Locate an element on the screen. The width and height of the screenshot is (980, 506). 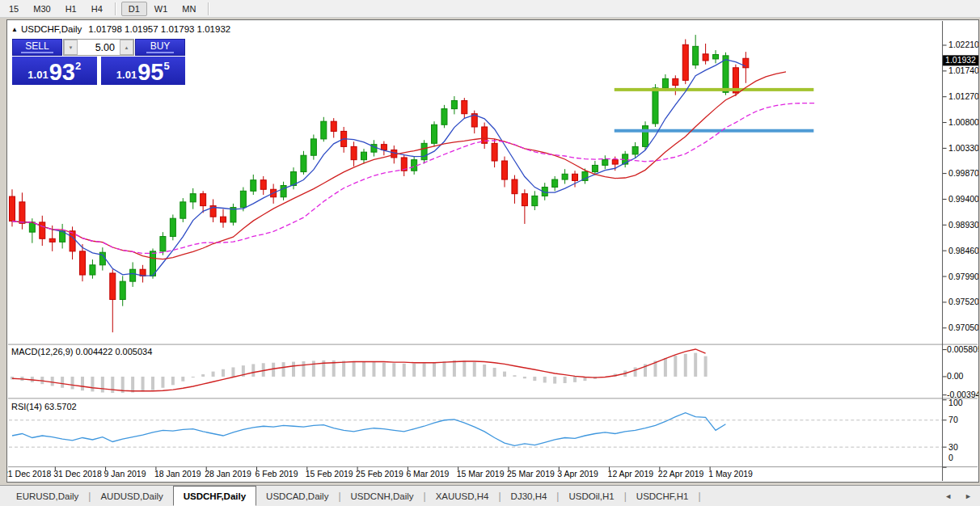
macd-tick-label: 0.005805 is located at coordinates (962, 349).